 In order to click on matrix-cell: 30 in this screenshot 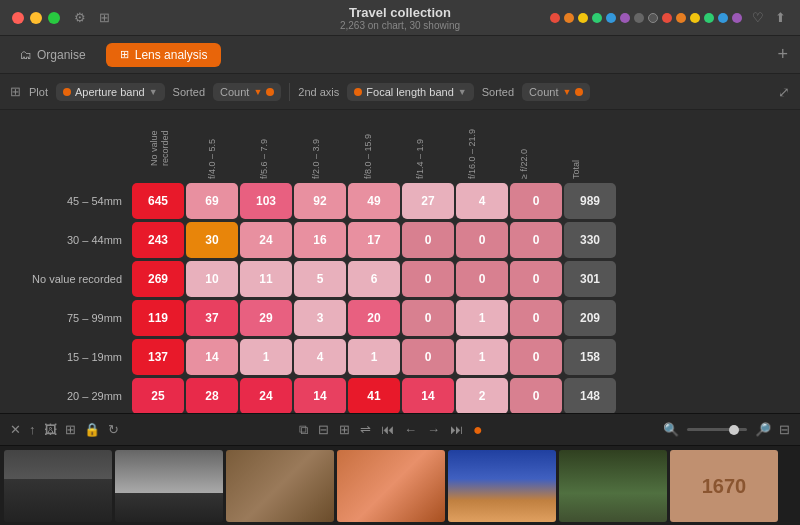, I will do `click(212, 240)`.